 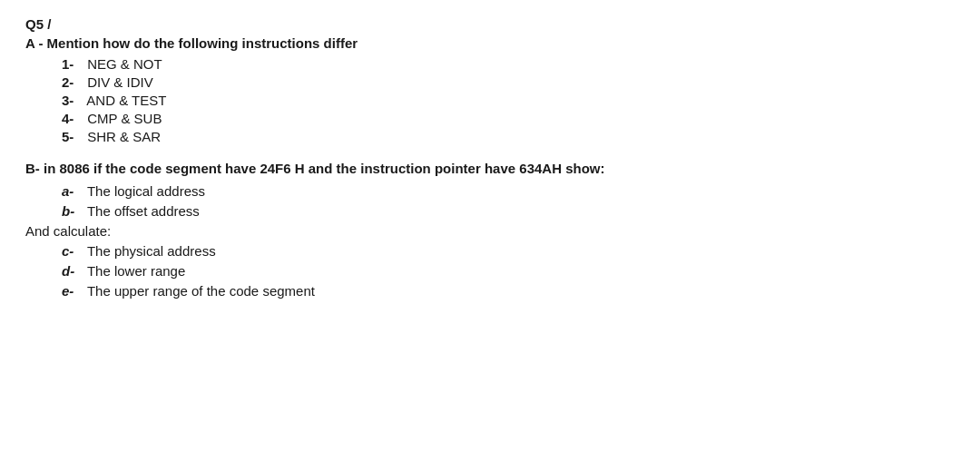 I want to click on item-number: 1-, so click(x=73, y=64).